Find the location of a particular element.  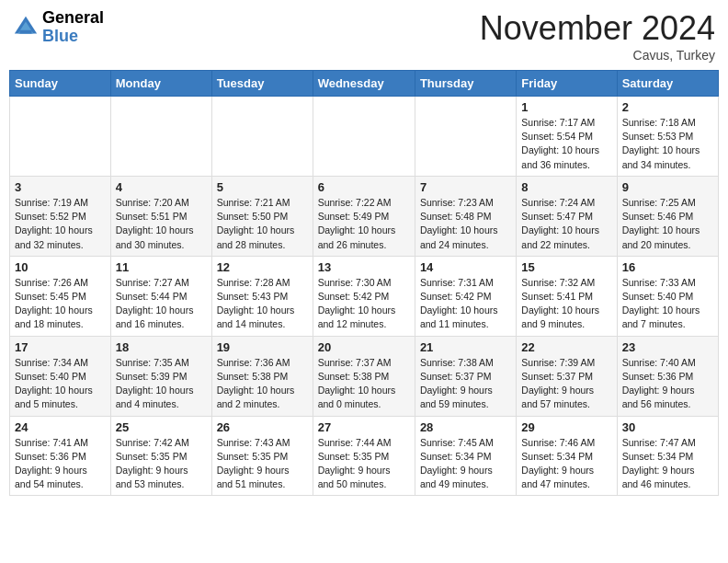

calendar-day-cell: 27Sunrise: 7:44 AM Sunset: 5:35 PM Dayli… is located at coordinates (364, 456).